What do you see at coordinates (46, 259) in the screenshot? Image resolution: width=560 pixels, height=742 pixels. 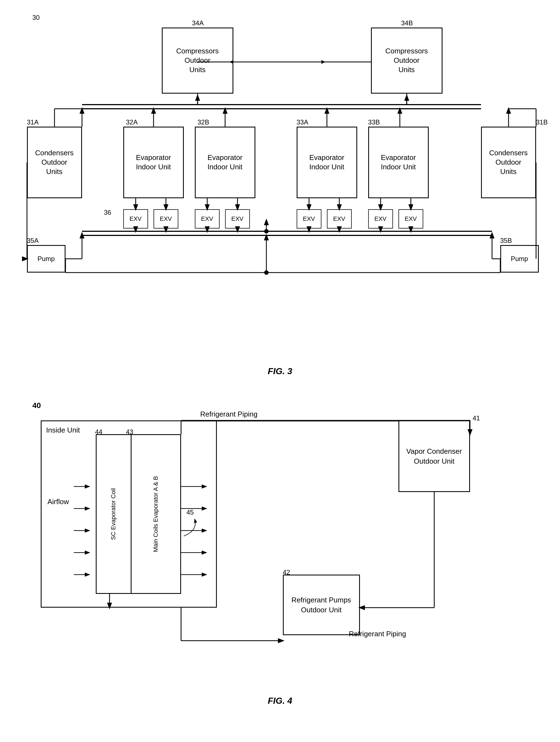 I see `pump-35a-box: Pump` at bounding box center [46, 259].